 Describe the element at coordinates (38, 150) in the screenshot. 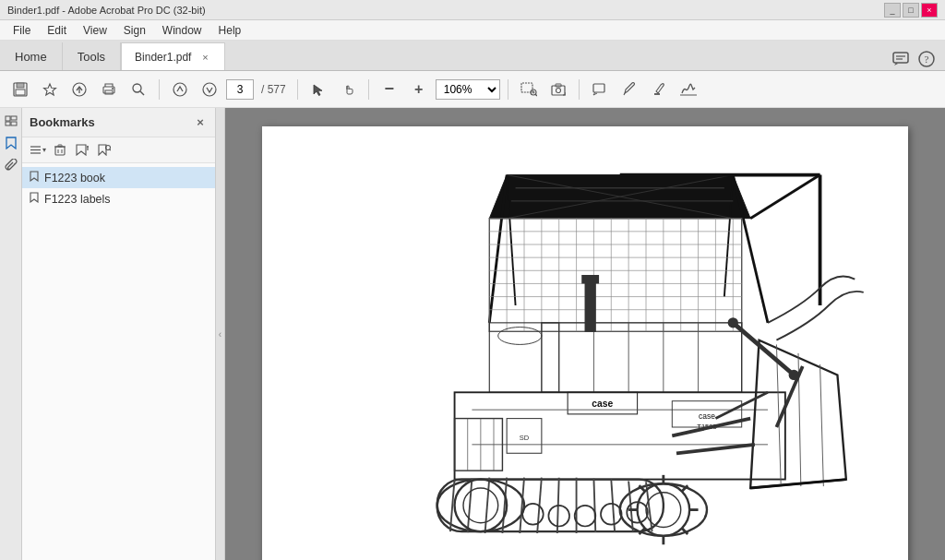

I see `bookmarks-menu-button: ▾` at that location.